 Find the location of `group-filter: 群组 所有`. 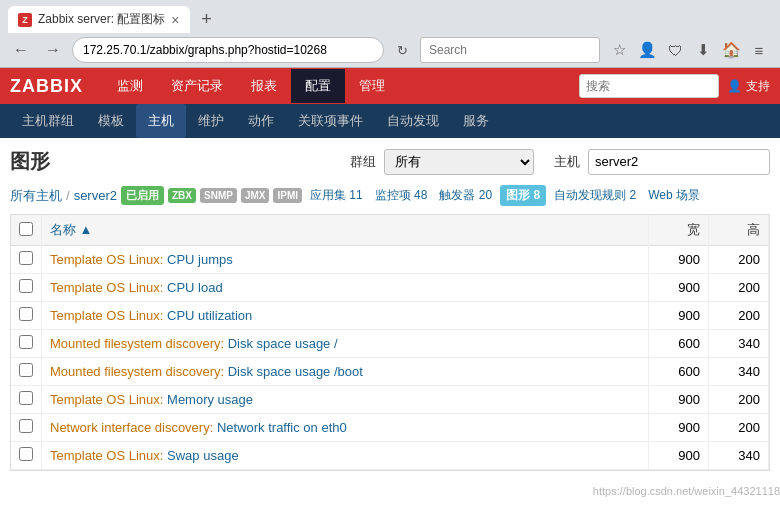

group-filter: 群组 所有 is located at coordinates (442, 162).